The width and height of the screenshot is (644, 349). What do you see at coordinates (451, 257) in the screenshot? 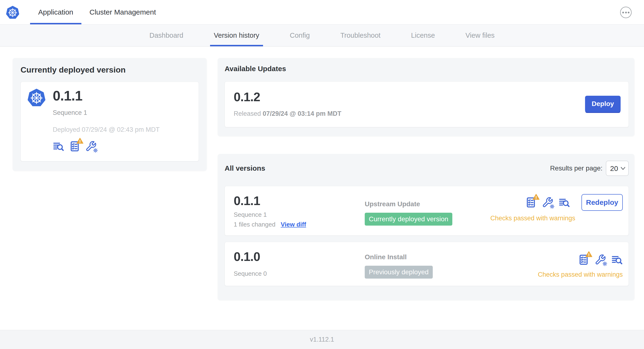
I see `version-source-label: Online Install` at bounding box center [451, 257].